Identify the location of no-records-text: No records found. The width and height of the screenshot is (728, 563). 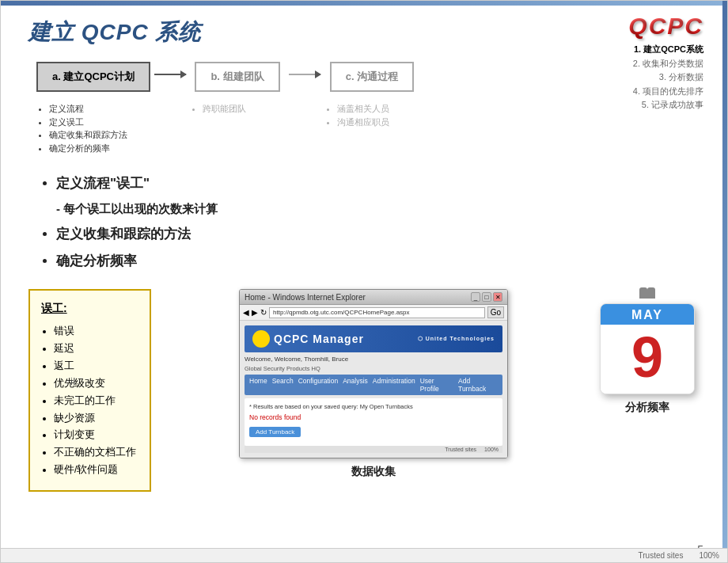
(373, 417).